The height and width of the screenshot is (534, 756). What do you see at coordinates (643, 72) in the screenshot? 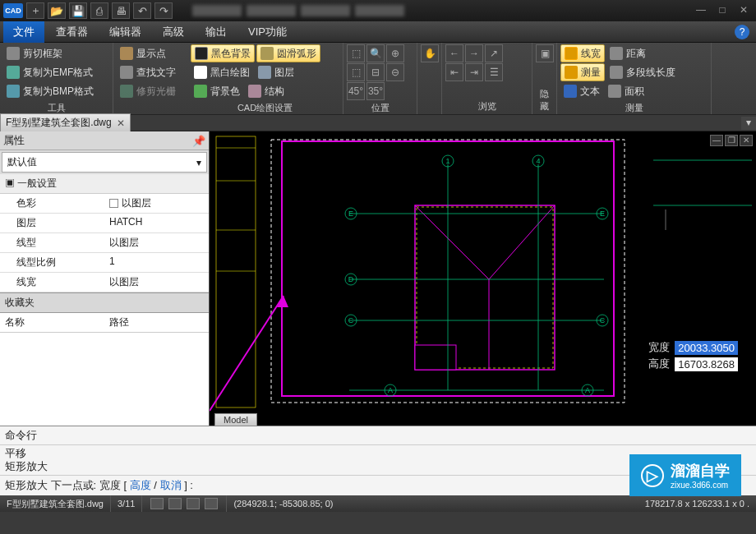
I see `polylength-button: 多段线长度` at bounding box center [643, 72].